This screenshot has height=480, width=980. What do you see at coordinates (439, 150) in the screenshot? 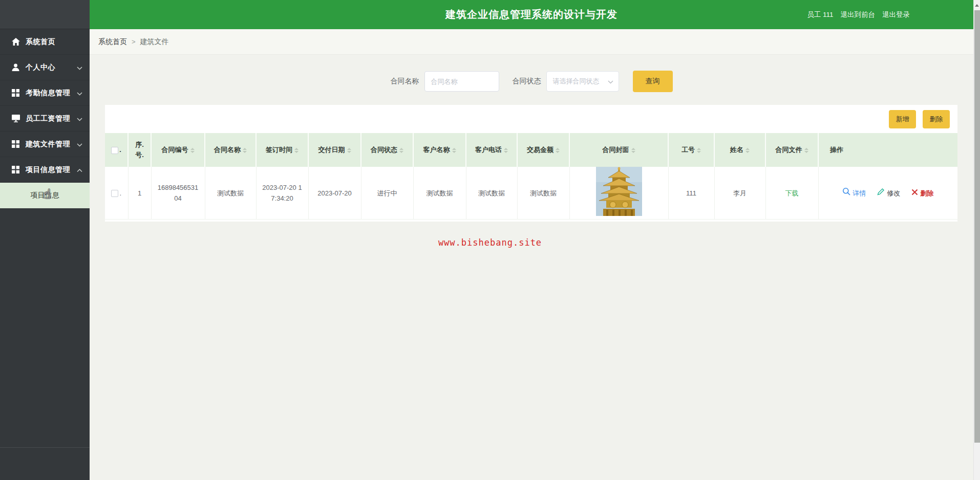
I see `header-customer-name: 客户名称` at bounding box center [439, 150].